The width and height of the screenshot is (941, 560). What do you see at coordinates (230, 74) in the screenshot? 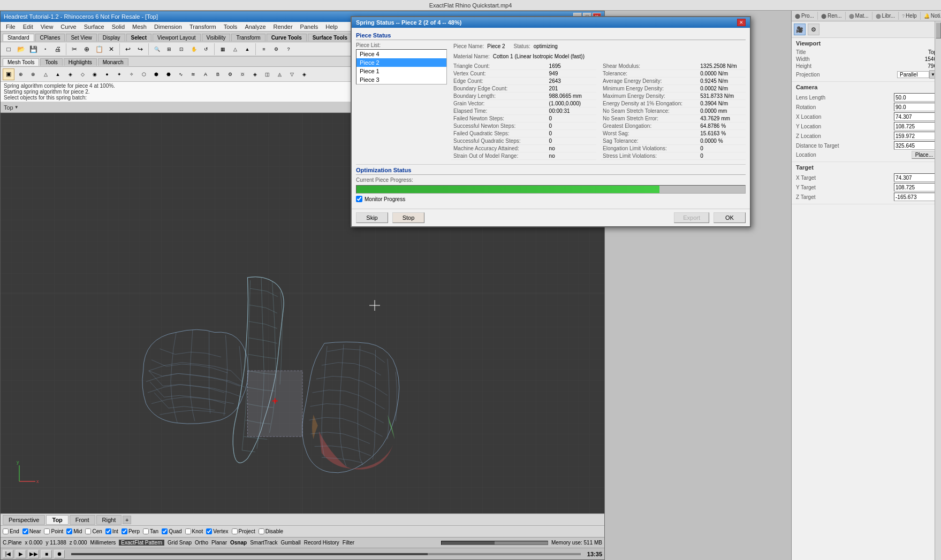
I see `mesh-icon-19: ⚙` at bounding box center [230, 74].